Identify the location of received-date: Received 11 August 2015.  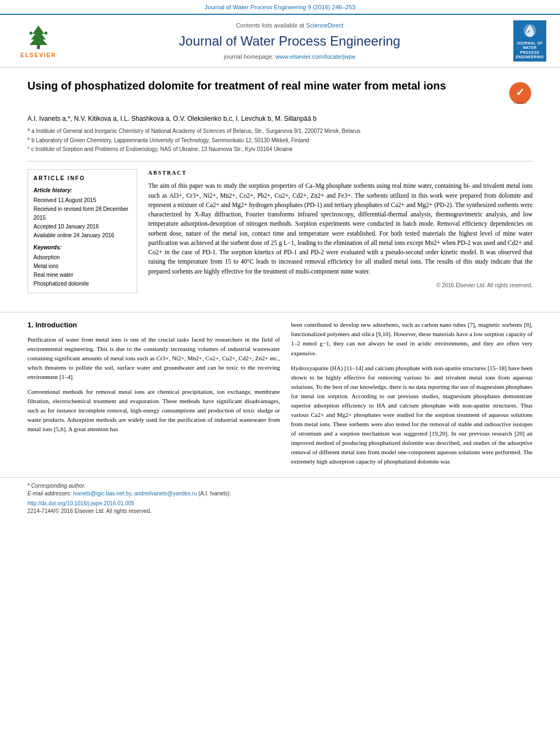
(82, 200).